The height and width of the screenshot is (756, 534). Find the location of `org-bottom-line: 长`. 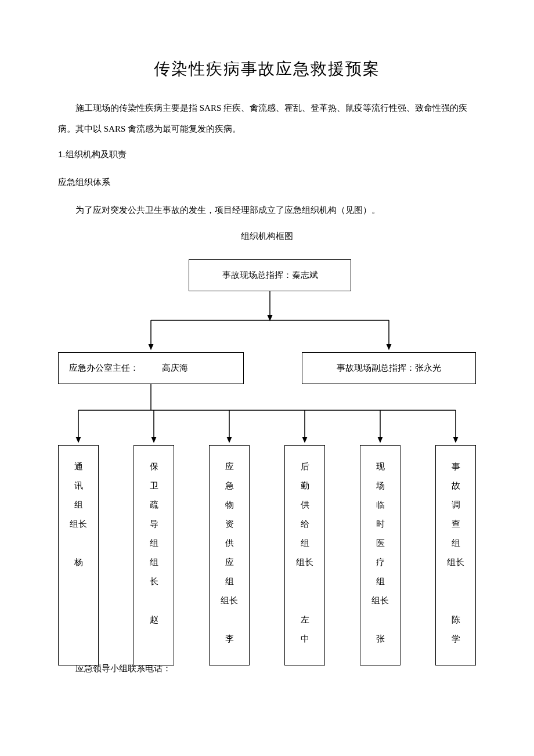

org-bottom-line: 长 is located at coordinates (154, 581).